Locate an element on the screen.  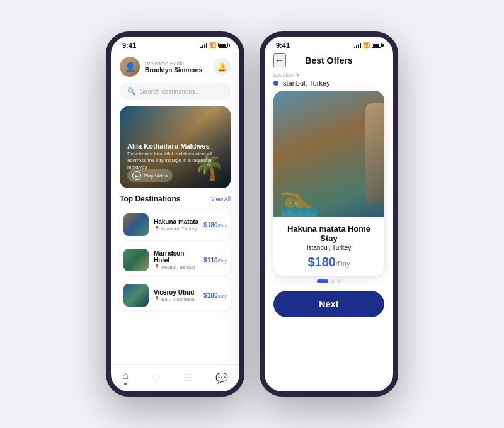
dropdown-icon: ▾ is located at coordinates (297, 75).